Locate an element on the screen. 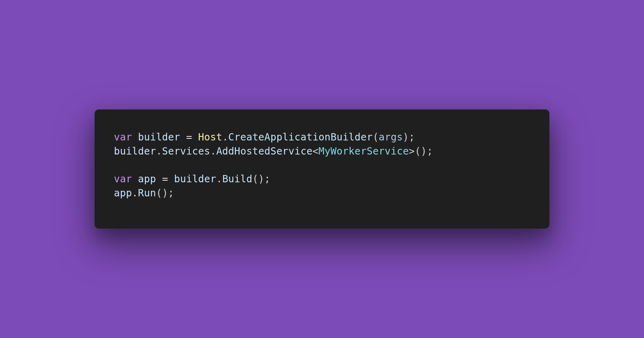 The image size is (644, 338). class-host: Host is located at coordinates (210, 137).